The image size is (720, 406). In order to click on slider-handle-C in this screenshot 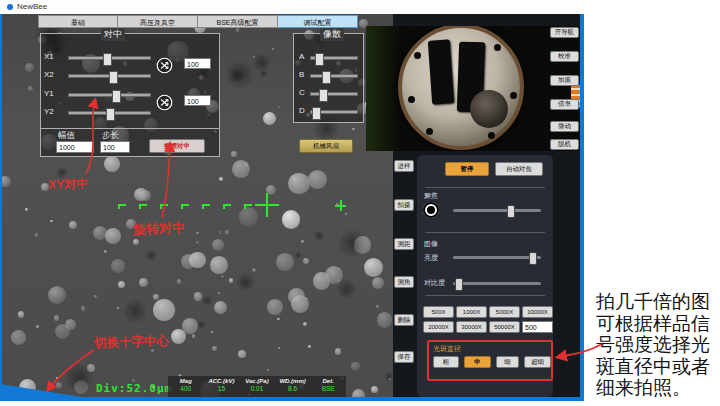, I will do `click(324, 96)`.